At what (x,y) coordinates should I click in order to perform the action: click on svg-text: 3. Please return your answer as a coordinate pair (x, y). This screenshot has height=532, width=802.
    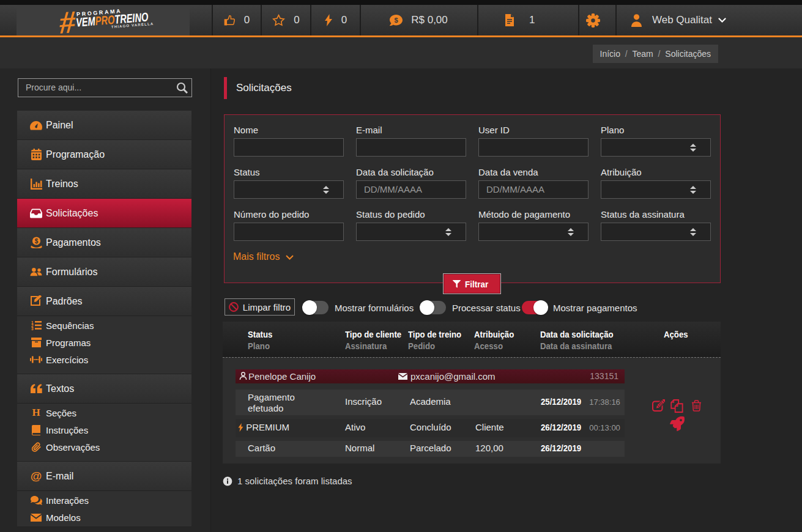
    Looking at the image, I should click on (32, 328).